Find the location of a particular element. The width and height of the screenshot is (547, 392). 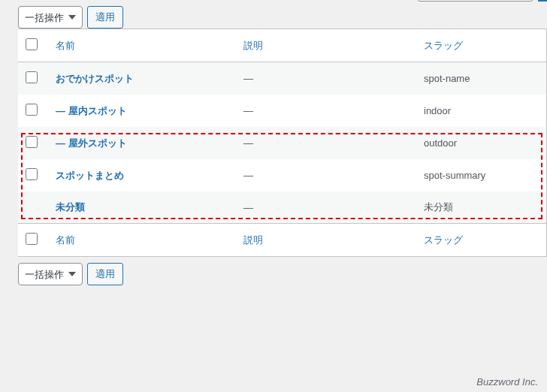

row-slug: outdoor is located at coordinates (482, 143).